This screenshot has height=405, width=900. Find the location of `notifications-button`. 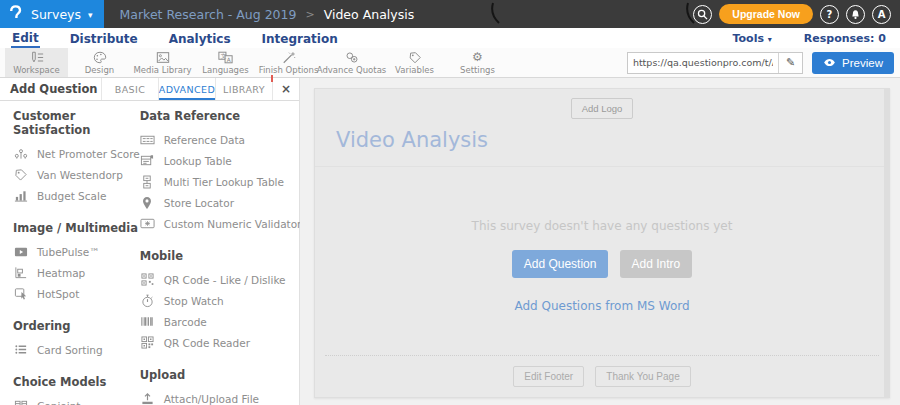

notifications-button is located at coordinates (856, 14).